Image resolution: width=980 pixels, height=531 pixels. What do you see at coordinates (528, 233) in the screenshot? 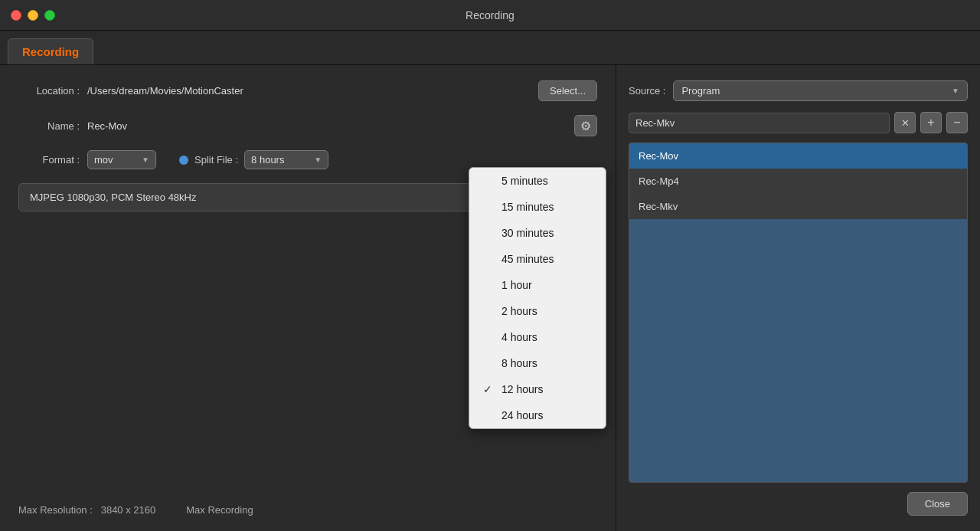
I see `dropdown-item-label: 30 minutes` at bounding box center [528, 233].